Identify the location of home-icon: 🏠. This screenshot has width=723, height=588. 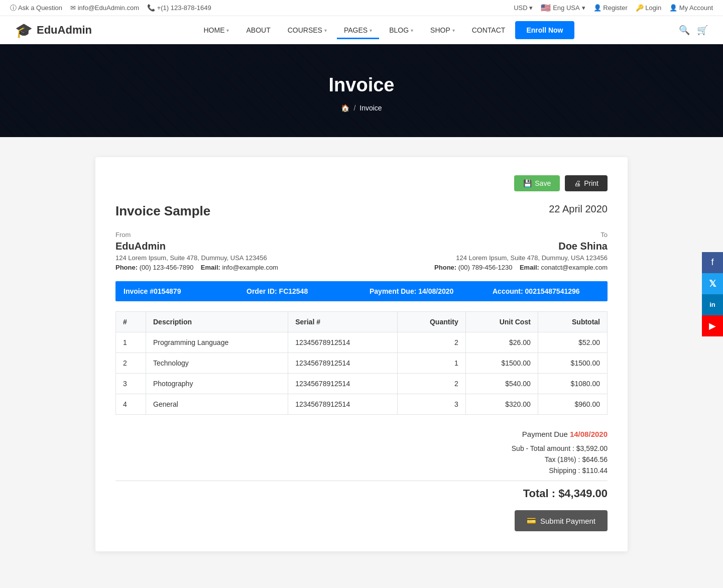
(345, 108).